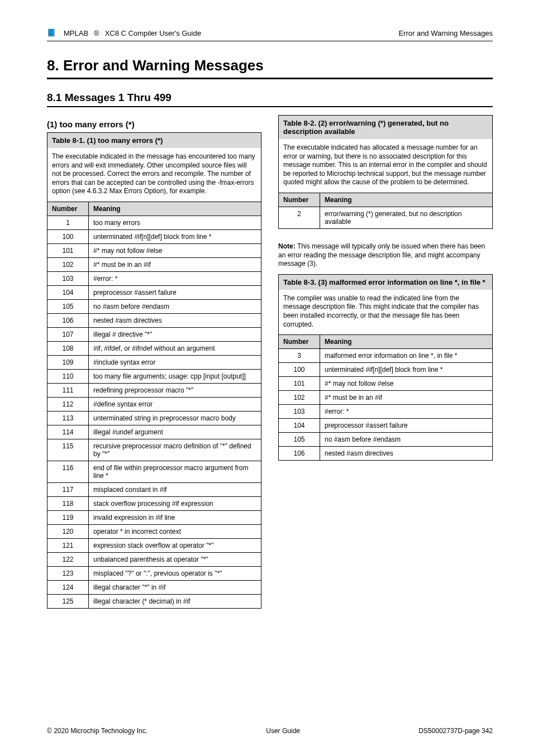 The width and height of the screenshot is (533, 756). What do you see at coordinates (175, 573) in the screenshot?
I see `cell-meaning: misplaced "?" or ":", previous operator …` at bounding box center [175, 573].